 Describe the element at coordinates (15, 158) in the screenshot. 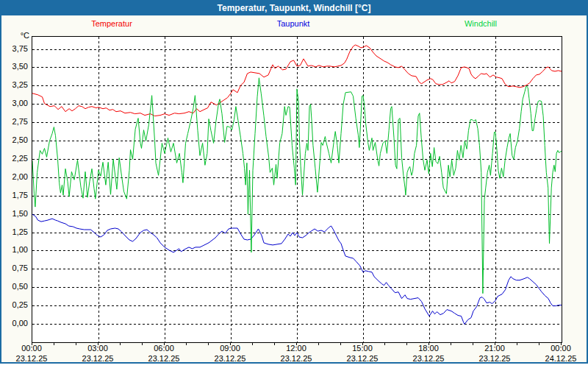

I see `y-tick-label: 2,25` at that location.